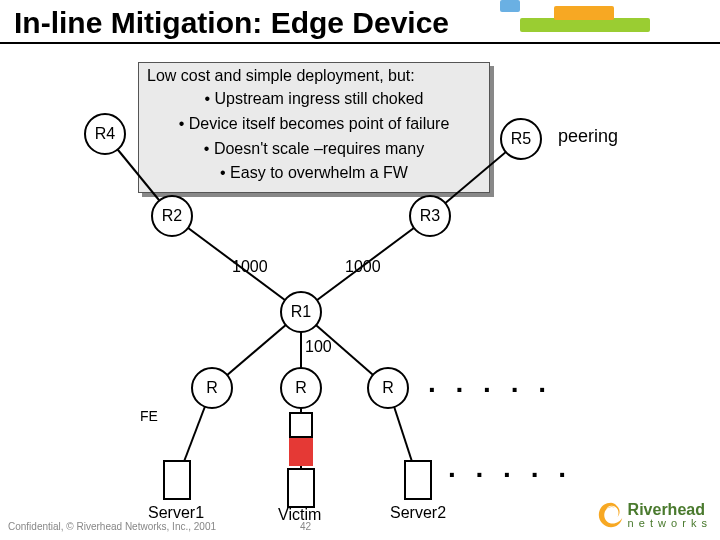  I want to click on router-r1: R1, so click(301, 312).